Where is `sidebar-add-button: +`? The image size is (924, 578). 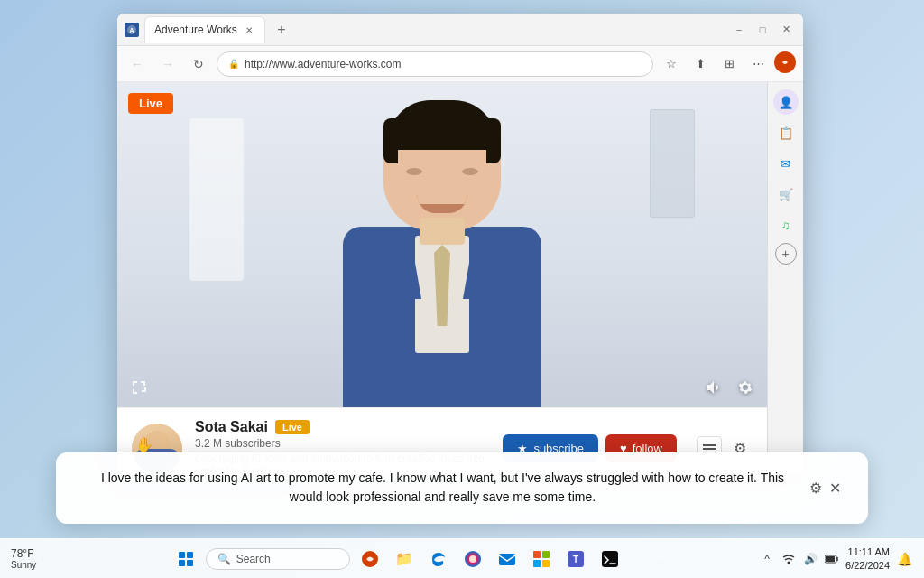 sidebar-add-button: + is located at coordinates (786, 254).